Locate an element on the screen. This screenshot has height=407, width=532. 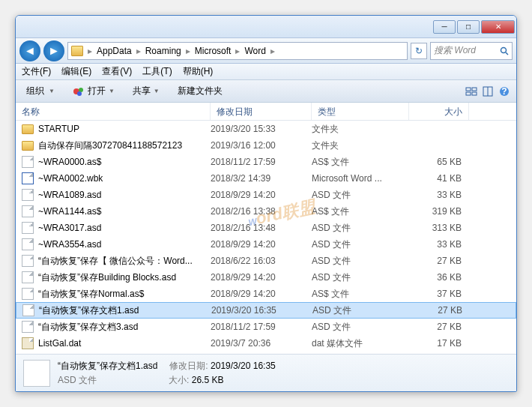
file-name: ~WRA1089.asd is located at coordinates (70, 195).